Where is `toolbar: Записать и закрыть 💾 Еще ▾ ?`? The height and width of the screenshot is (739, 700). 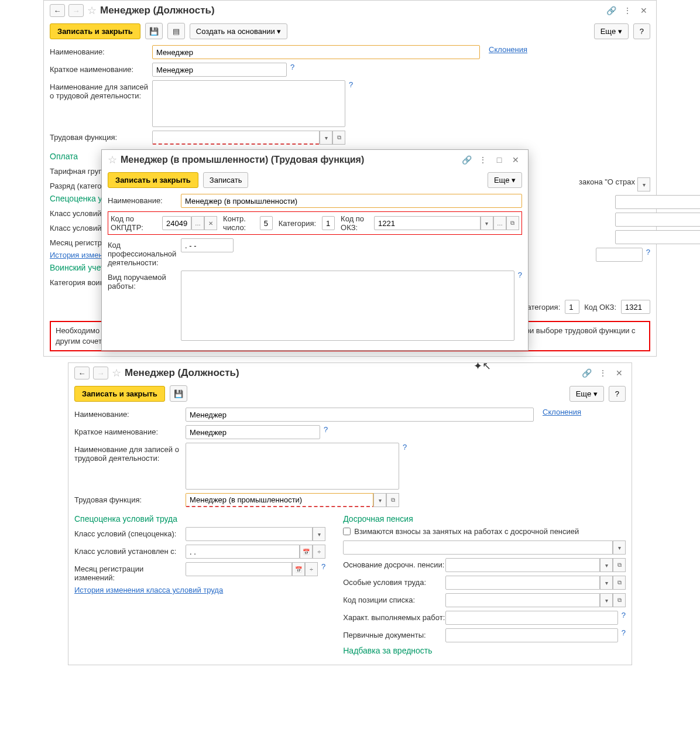
toolbar: Записать и закрыть 💾 Еще ▾ ? is located at coordinates (350, 395).